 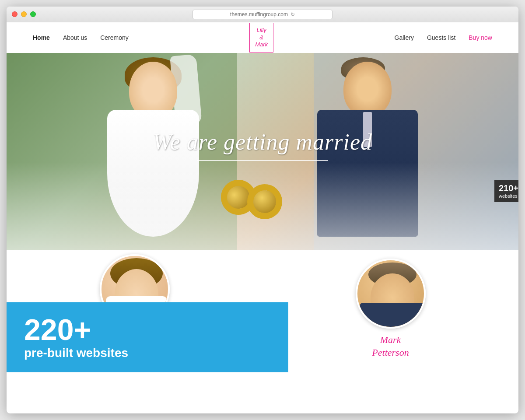 I want to click on nav-right: Gallery Guests list Buy now, so click(x=444, y=38).